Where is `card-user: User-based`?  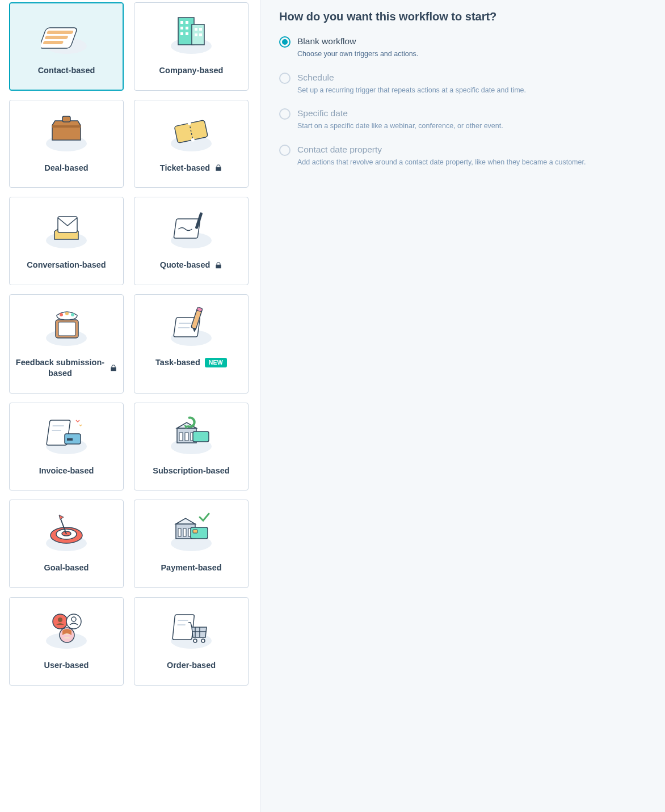 card-user: User-based is located at coordinates (66, 641).